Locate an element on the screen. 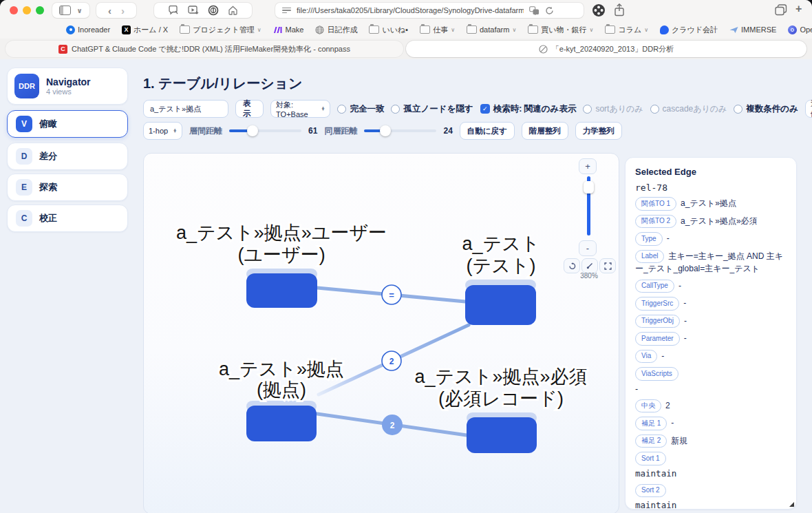  search-input: a_テスト»拠点 is located at coordinates (186, 109).